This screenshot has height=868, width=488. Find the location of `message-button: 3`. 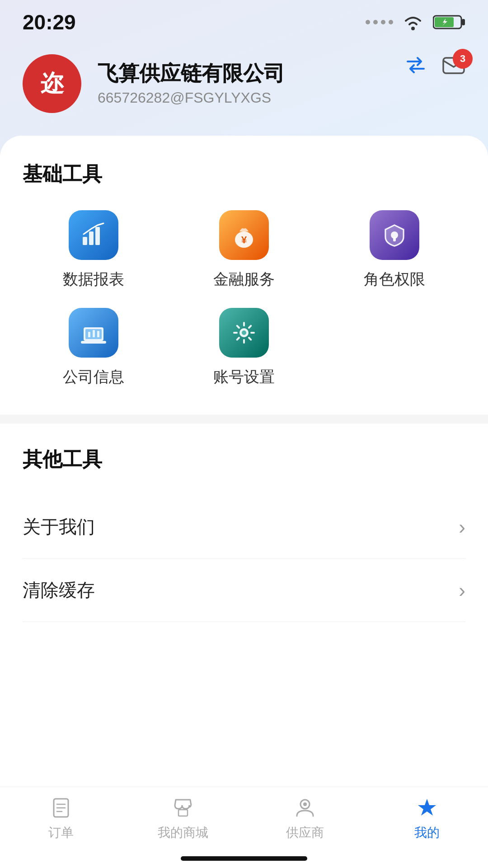

message-button: 3 is located at coordinates (454, 66).